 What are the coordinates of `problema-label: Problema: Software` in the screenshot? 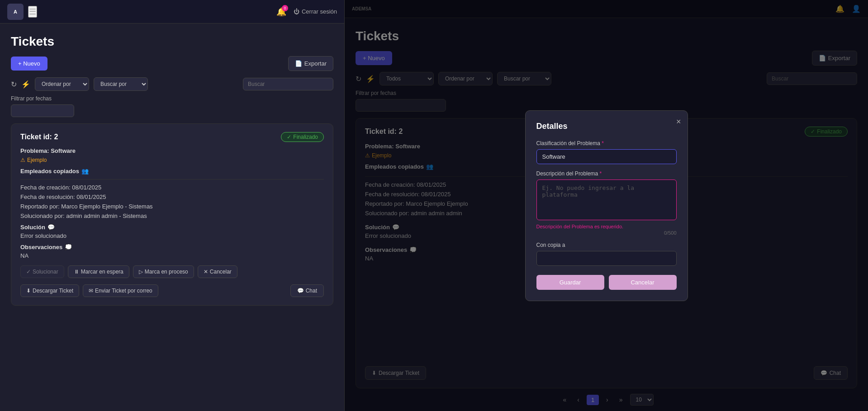 It's located at (48, 151).